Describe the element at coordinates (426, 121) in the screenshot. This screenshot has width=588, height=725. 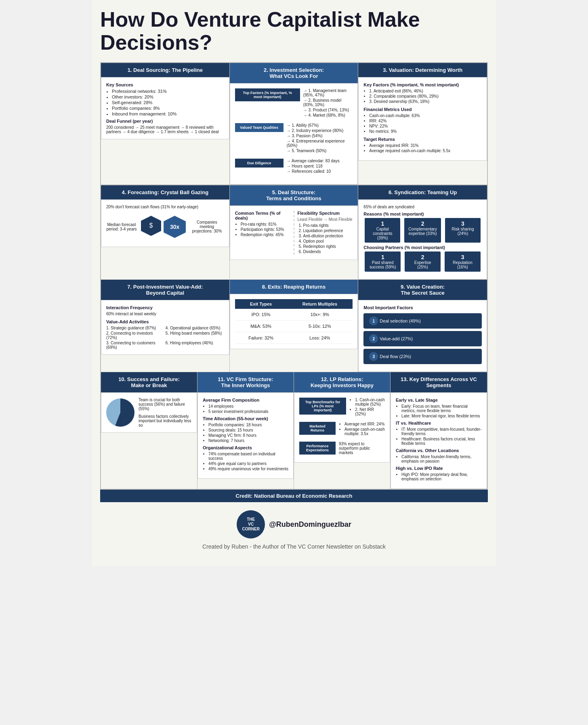
I see `list-item: IRR: 42%` at that location.